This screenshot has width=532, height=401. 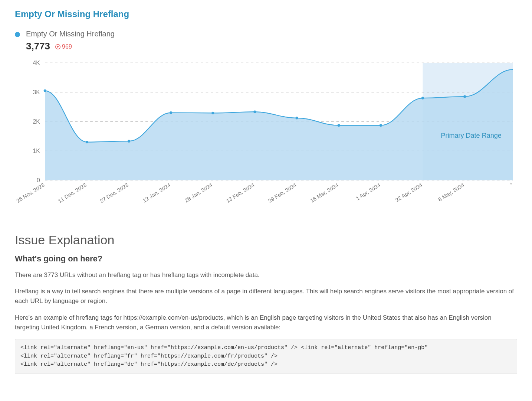 What do you see at coordinates (36, 151) in the screenshot?
I see `svg-text: 1K` at bounding box center [36, 151].